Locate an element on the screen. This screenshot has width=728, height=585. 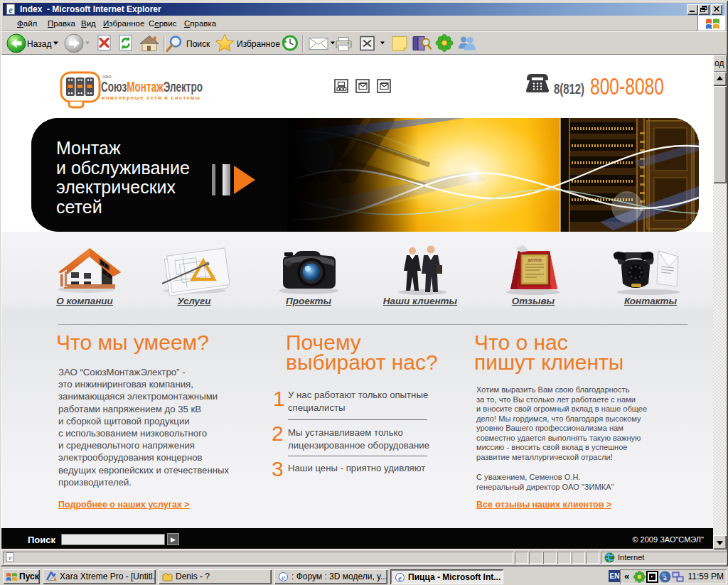
svg-text: ДИПЛОМ is located at coordinates (535, 260).